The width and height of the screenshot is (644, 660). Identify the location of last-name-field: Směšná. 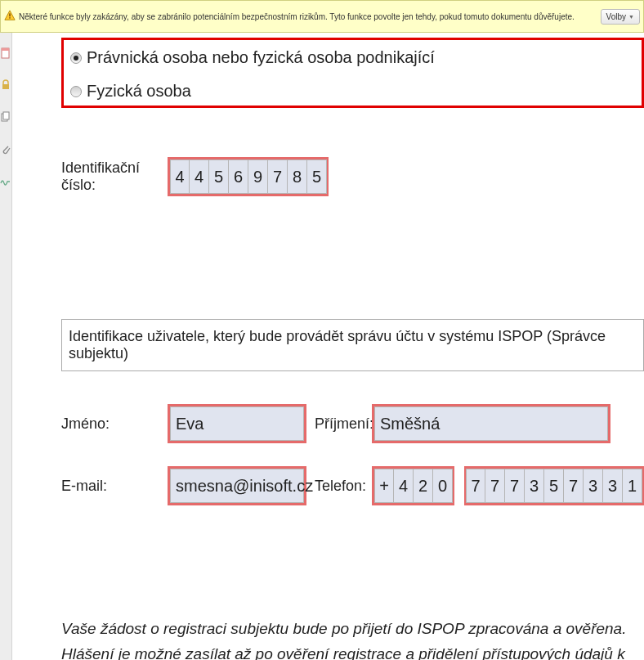
(491, 424).